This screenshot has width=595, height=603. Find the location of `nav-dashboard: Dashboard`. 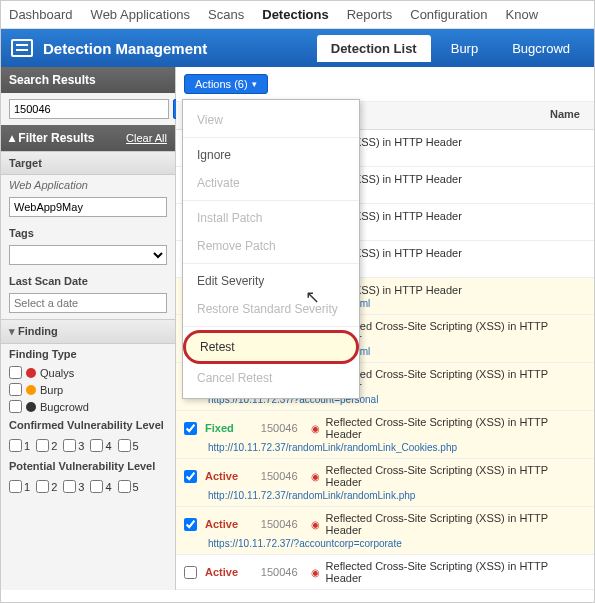

nav-dashboard: Dashboard is located at coordinates (41, 14).